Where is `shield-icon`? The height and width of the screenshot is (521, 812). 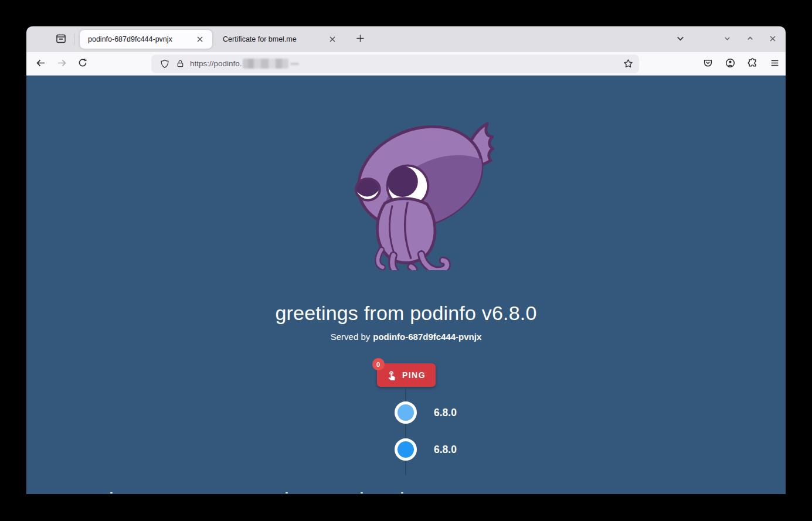
shield-icon is located at coordinates (165, 64).